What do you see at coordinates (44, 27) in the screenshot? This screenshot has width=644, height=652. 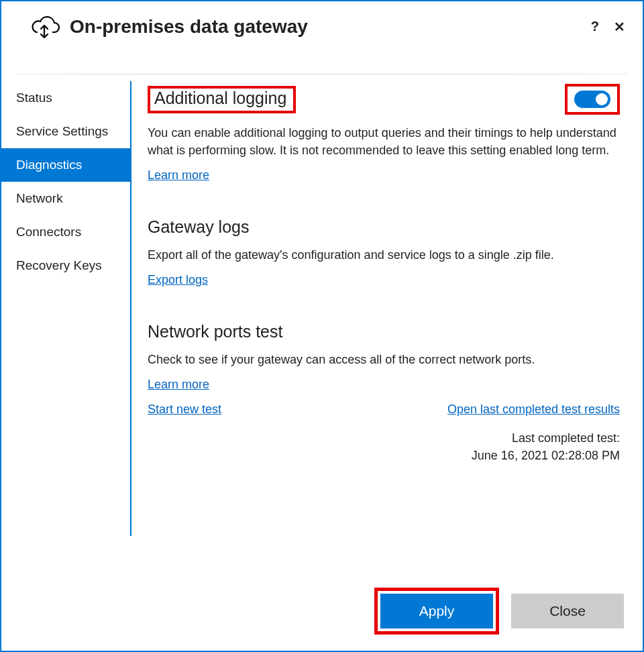 I see `cloud-gateway-icon` at bounding box center [44, 27].